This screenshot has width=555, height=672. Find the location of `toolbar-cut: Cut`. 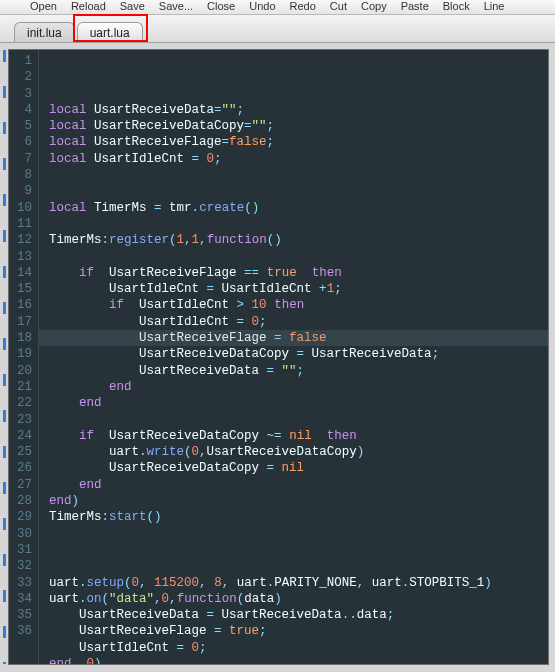

toolbar-cut: Cut is located at coordinates (338, 6).